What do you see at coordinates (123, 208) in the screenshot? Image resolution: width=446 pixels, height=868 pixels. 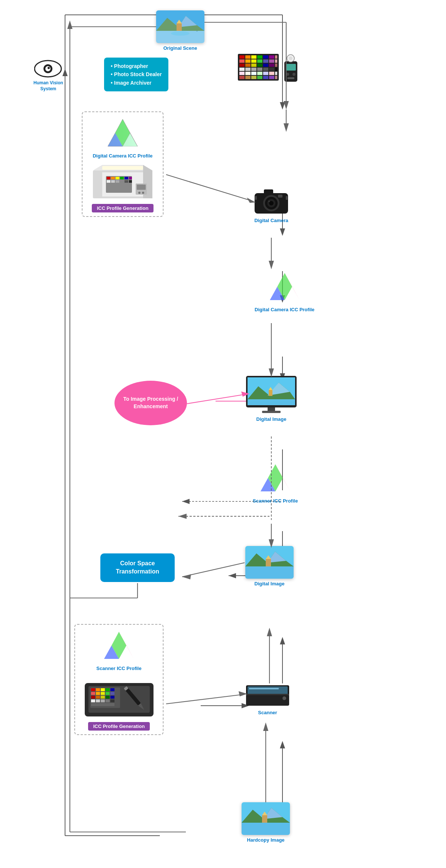 I see `icc-profile-gen-label-1: ICC Profile Generation` at bounding box center [123, 208].